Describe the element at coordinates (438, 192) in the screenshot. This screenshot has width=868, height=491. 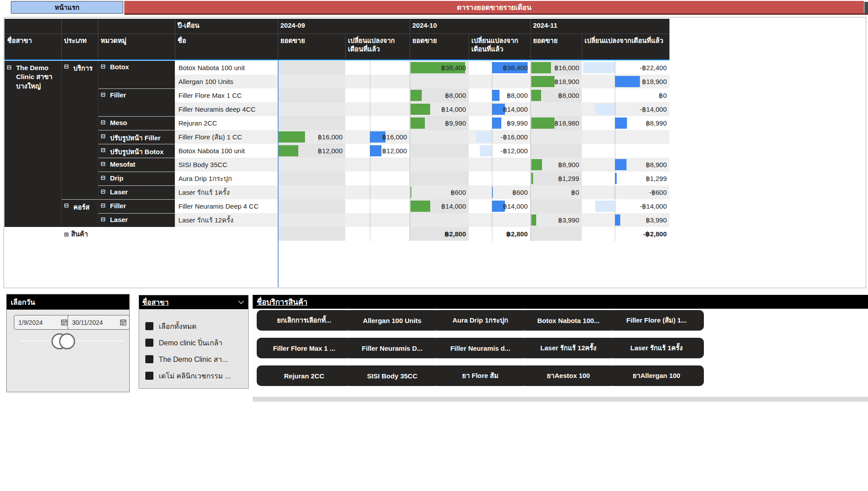
I see `sales-value: ฿600` at that location.